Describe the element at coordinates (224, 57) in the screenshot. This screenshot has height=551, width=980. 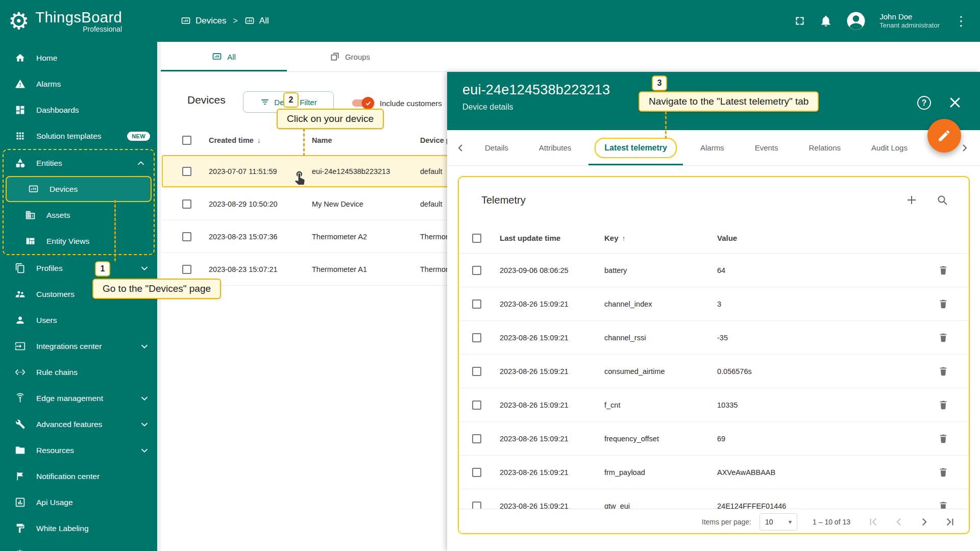
I see `tab-all: All` at that location.